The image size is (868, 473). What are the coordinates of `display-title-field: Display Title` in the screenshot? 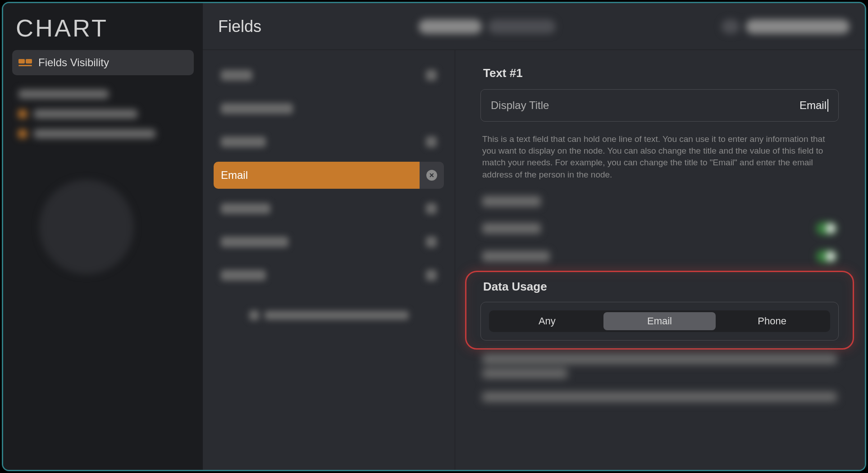 It's located at (660, 105).